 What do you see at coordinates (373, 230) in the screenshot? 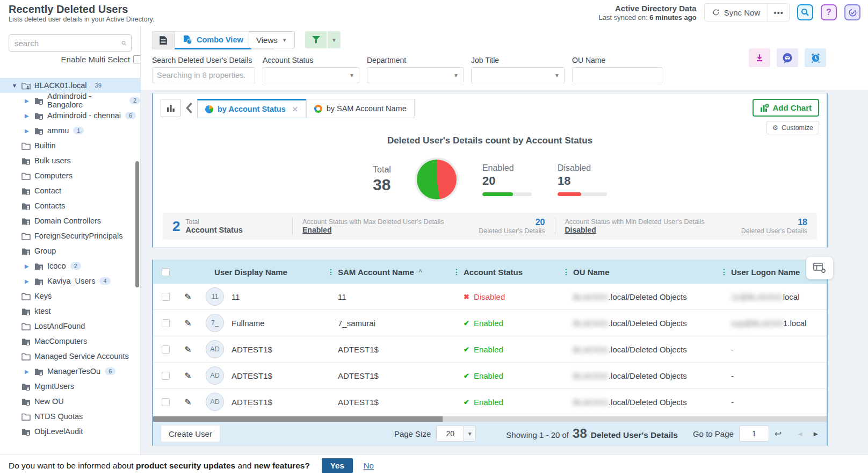
I see `summary-max-link: Enabled` at bounding box center [373, 230].